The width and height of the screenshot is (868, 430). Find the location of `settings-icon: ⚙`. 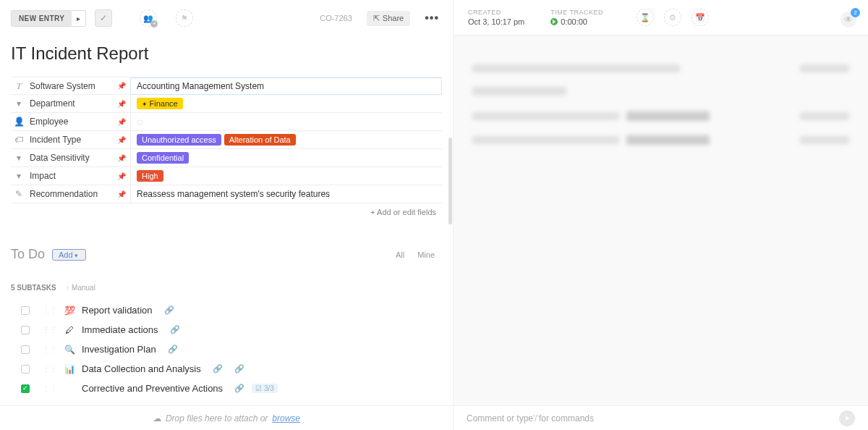

settings-icon: ⚙ is located at coordinates (673, 17).